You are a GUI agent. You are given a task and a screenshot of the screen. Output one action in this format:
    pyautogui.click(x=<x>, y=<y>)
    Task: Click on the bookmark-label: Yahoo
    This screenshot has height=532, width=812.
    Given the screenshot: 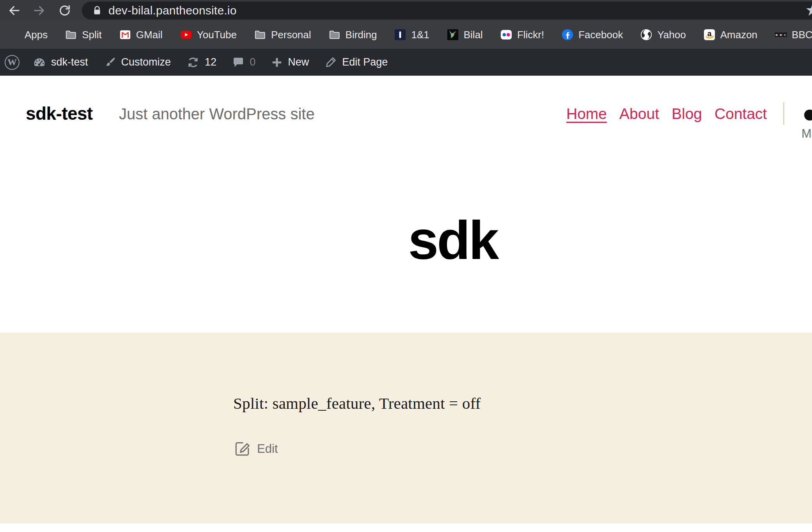 What is the action you would take?
    pyautogui.click(x=672, y=35)
    